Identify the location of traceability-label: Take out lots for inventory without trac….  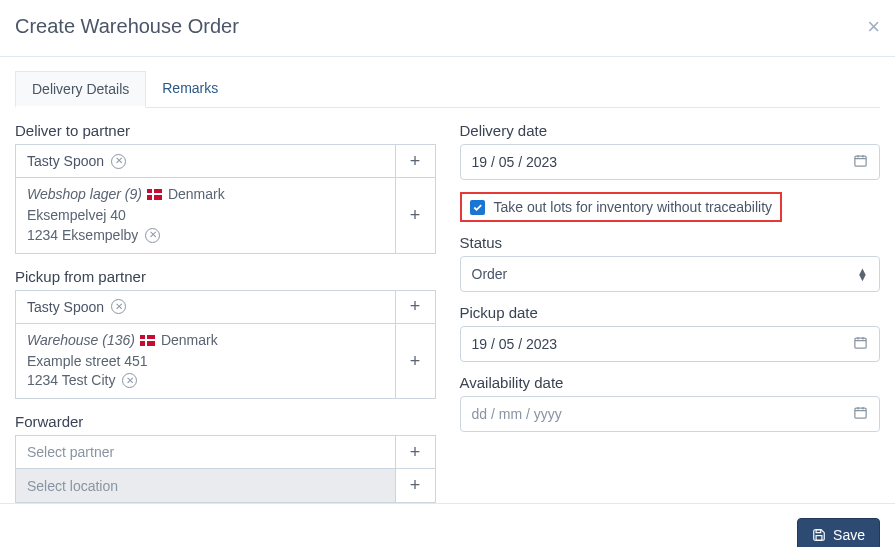
(634, 207).